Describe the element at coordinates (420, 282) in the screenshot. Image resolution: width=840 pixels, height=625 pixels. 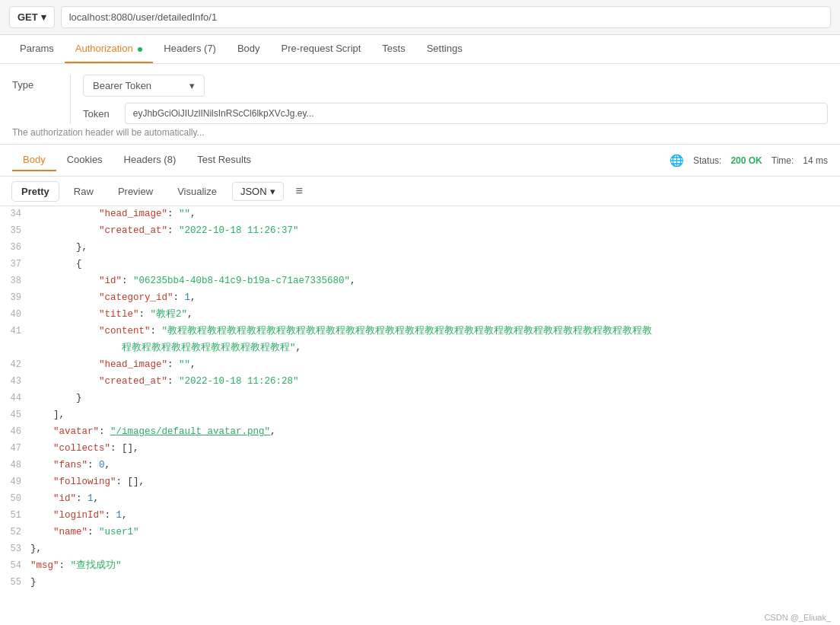
I see `code-line: 38 "id": "06235bb4-40b8-41c9-b19a-c71ae7…` at that location.